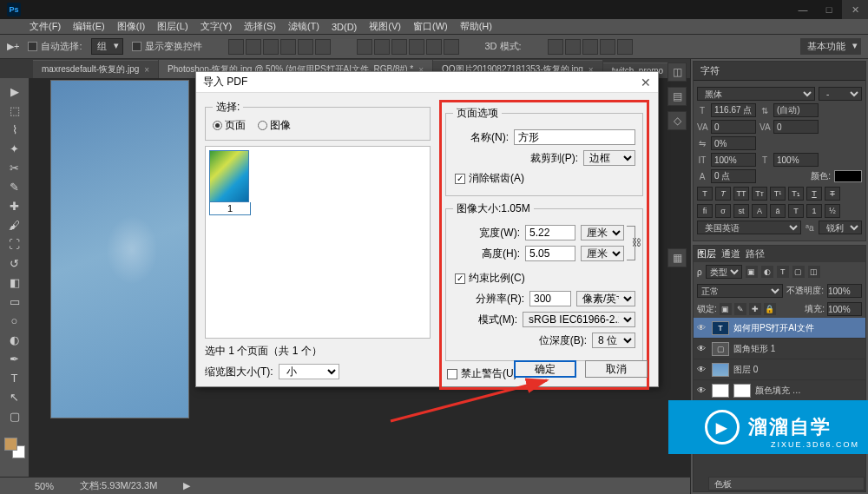 The image size is (868, 494). What do you see at coordinates (15, 148) in the screenshot?
I see `wand-tool: ✦` at bounding box center [15, 148].